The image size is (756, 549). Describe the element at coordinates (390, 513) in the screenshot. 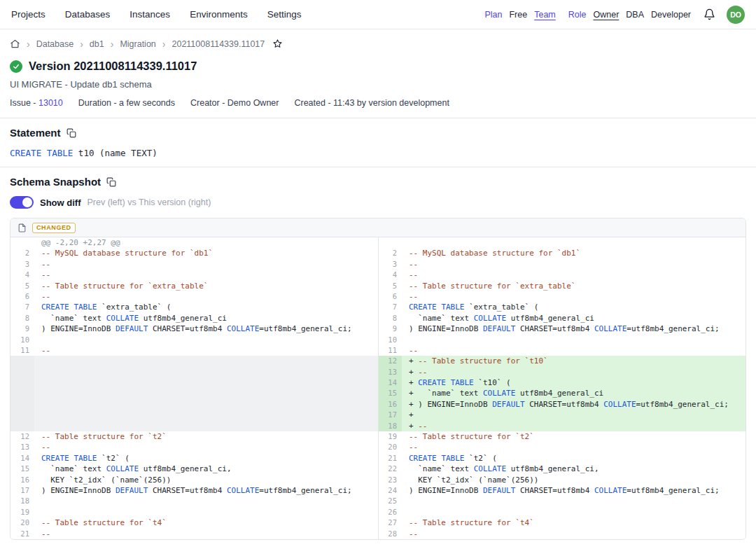

I see `diff-line-number-right: 26` at that location.